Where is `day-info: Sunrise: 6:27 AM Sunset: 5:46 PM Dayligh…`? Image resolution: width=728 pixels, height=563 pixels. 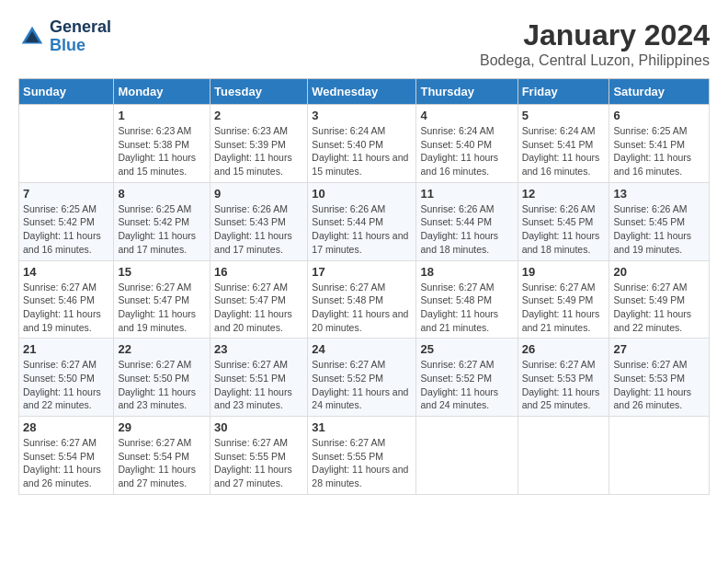 day-info: Sunrise: 6:27 AM Sunset: 5:46 PM Dayligh… is located at coordinates (66, 307).